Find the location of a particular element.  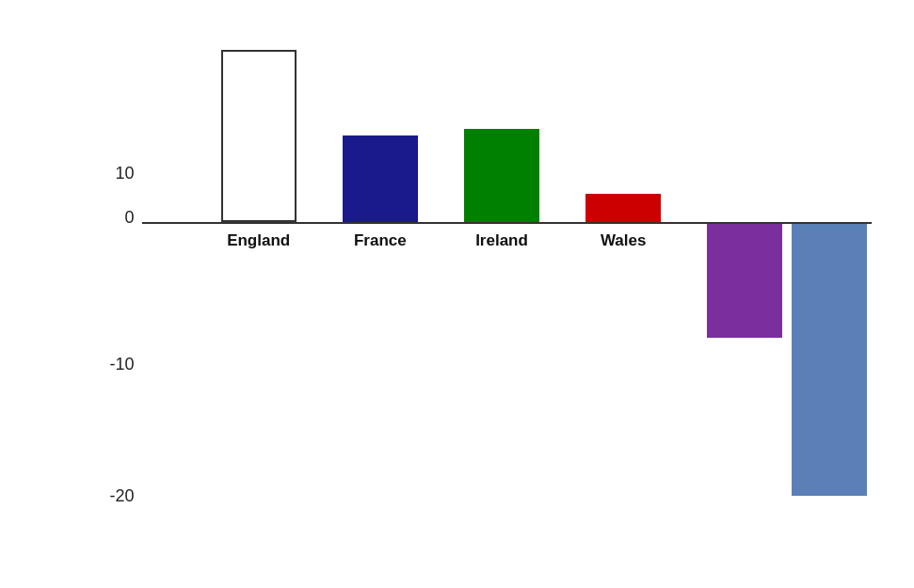

bar-scotland is located at coordinates (745, 280).